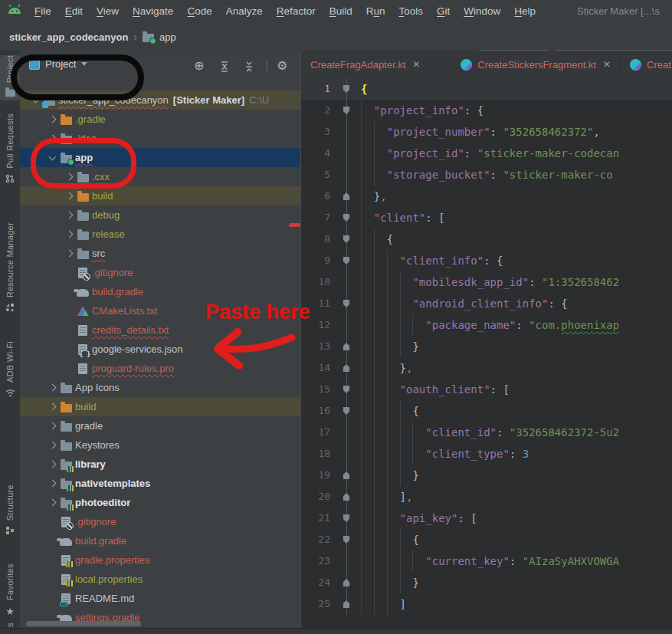  Describe the element at coordinates (525, 11) in the screenshot. I see `menu-help: Help` at that location.